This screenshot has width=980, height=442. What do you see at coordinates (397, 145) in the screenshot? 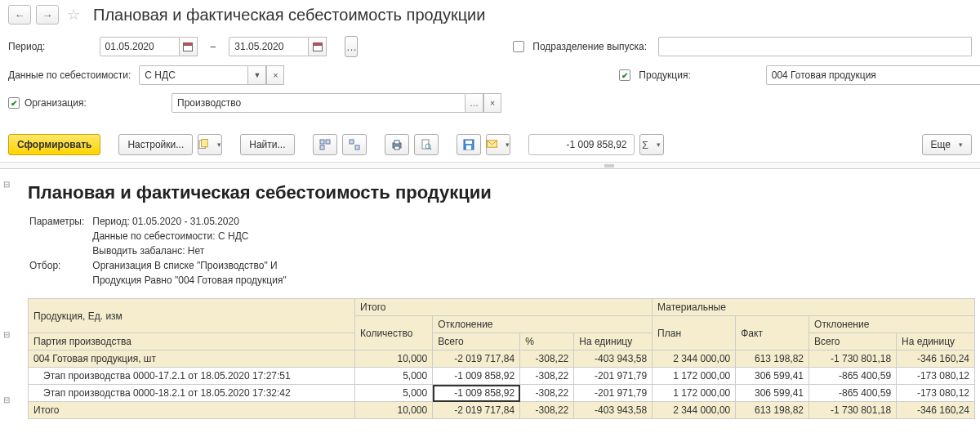
I see `print-button` at bounding box center [397, 145].